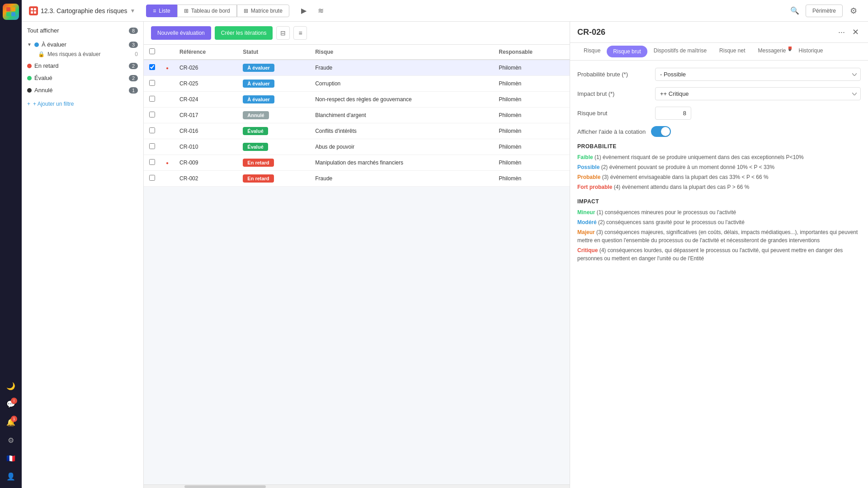 This screenshot has height=488, width=868. Describe the element at coordinates (29, 44) in the screenshot. I see `chevron-icon: ▼` at that location.